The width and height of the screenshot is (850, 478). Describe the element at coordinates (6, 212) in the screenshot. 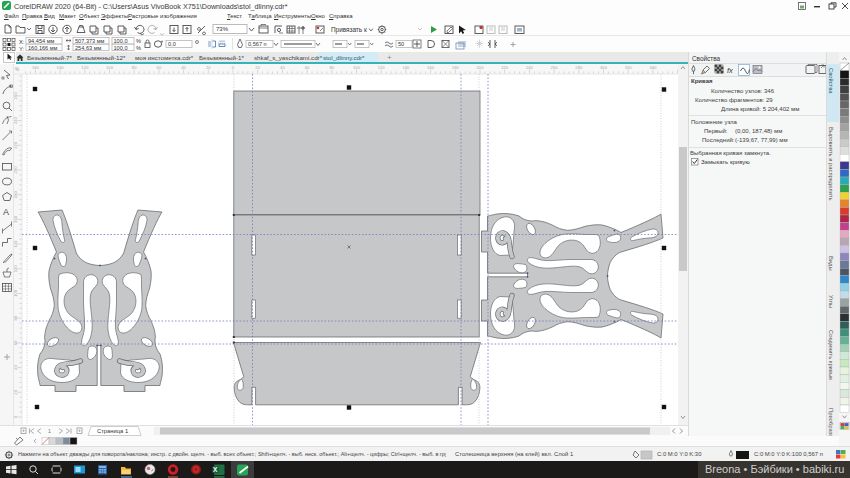

I see `svg-text: A` at that location.